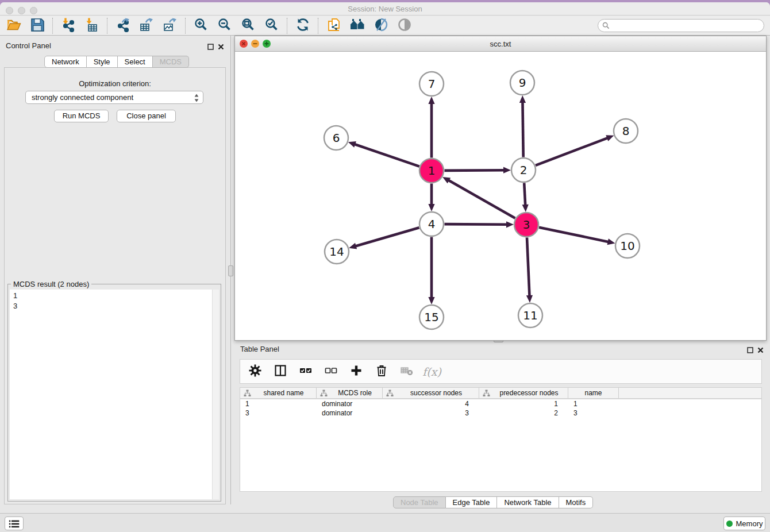 This screenshot has height=532, width=770. I want to click on mcds-result-textarea: 13, so click(114, 394).